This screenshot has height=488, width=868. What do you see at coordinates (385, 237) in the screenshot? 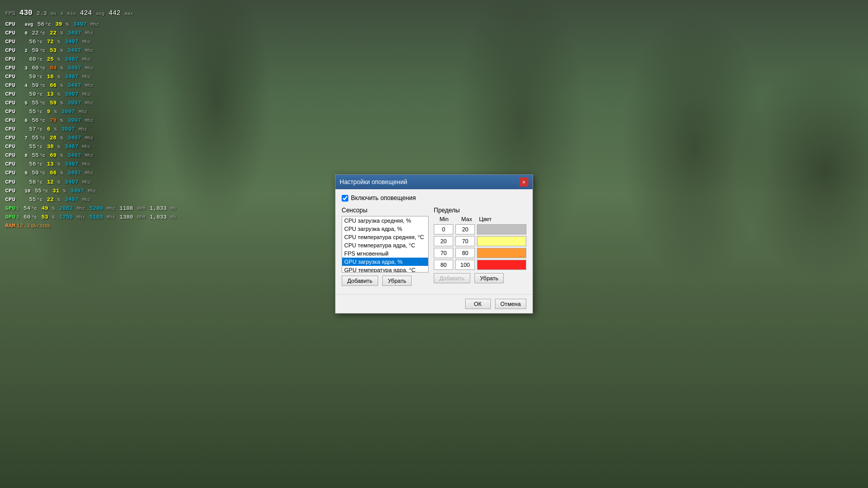
I see `sensor-item-2: CPU температура средняя, °C` at bounding box center [385, 237].